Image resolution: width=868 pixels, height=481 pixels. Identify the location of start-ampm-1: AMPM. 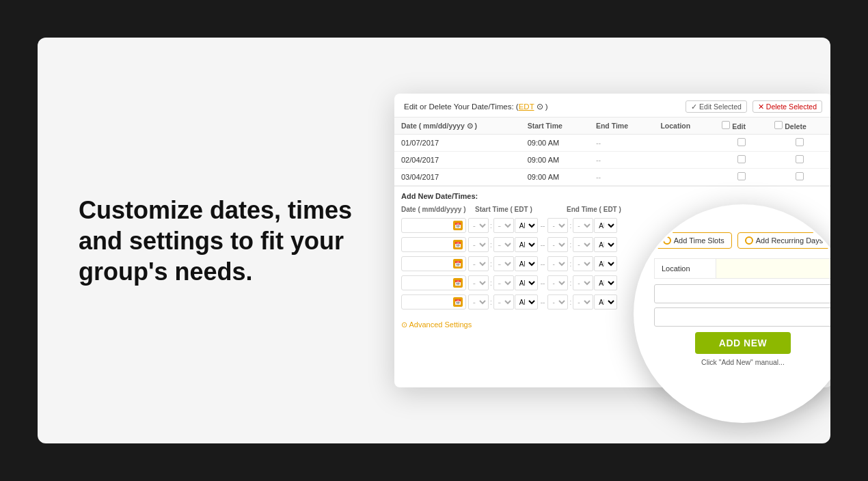
(526, 225).